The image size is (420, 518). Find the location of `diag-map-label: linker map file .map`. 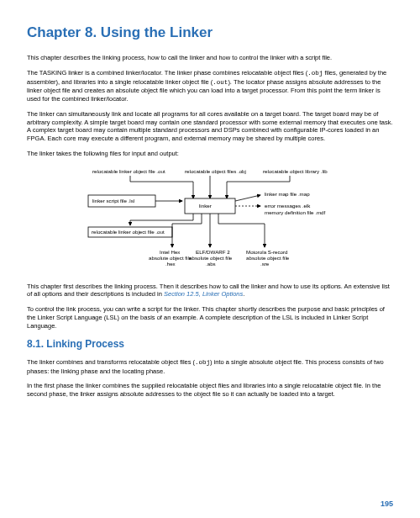

diag-map-label: linker map file .map is located at coordinates (287, 193).